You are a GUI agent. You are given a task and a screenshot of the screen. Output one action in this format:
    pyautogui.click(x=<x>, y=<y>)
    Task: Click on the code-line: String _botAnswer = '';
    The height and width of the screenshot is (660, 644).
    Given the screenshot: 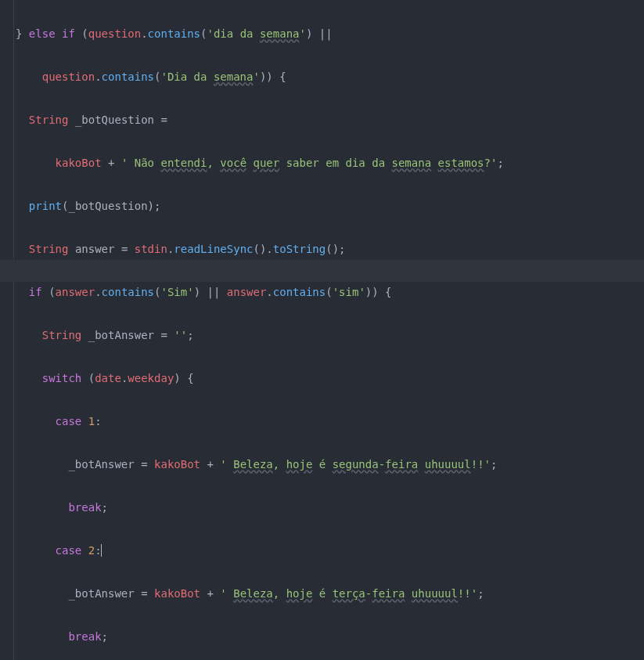 What is the action you would take?
    pyautogui.click(x=259, y=336)
    